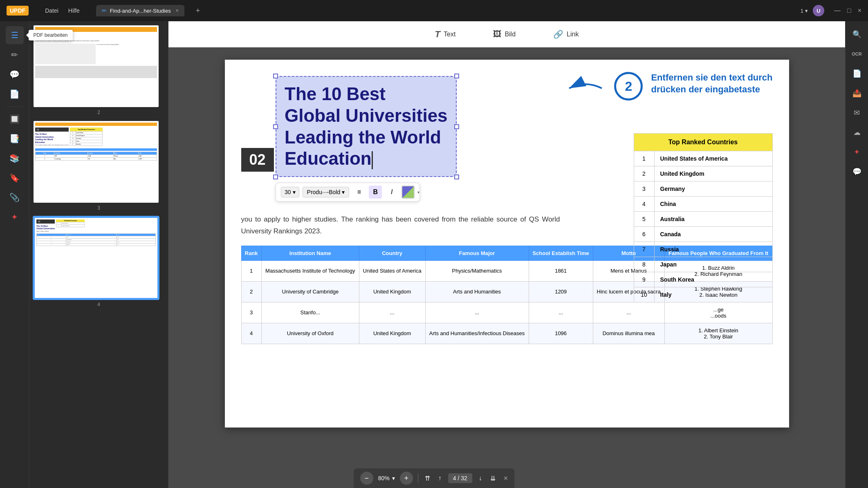 The image size is (868, 488). What do you see at coordinates (392, 271) in the screenshot?
I see `cell-country-1: United States of America` at bounding box center [392, 271].